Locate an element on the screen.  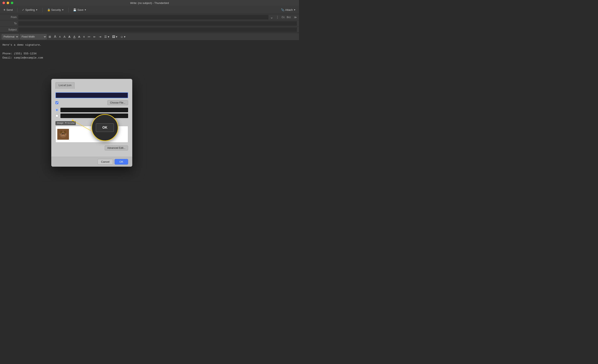
send-button: ✈ Send is located at coordinates (8, 10).